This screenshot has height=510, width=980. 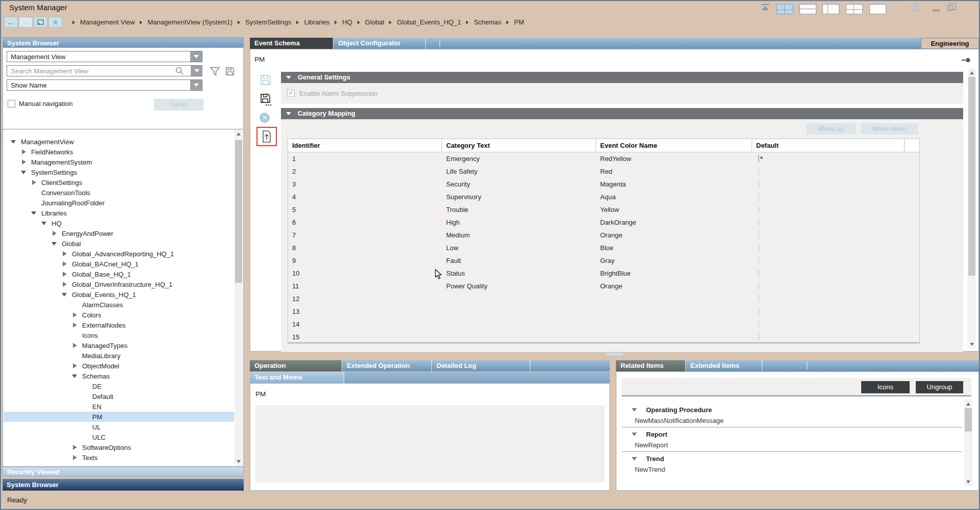 What do you see at coordinates (604, 210) in the screenshot?
I see `table-row-5: 5TroubleYellow` at bounding box center [604, 210].